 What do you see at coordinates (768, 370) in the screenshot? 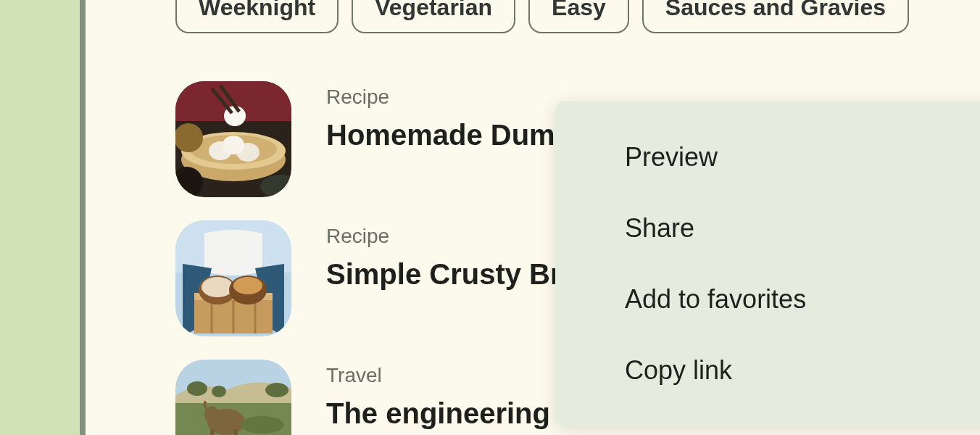
I see `menu-copy-link: Copy link` at bounding box center [768, 370].